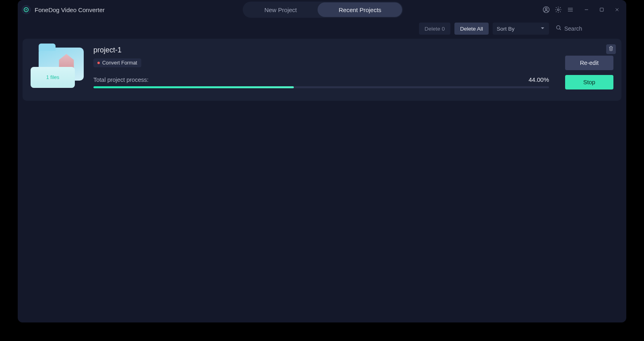 This screenshot has width=644, height=341. Describe the element at coordinates (587, 29) in the screenshot. I see `search-box` at that location.